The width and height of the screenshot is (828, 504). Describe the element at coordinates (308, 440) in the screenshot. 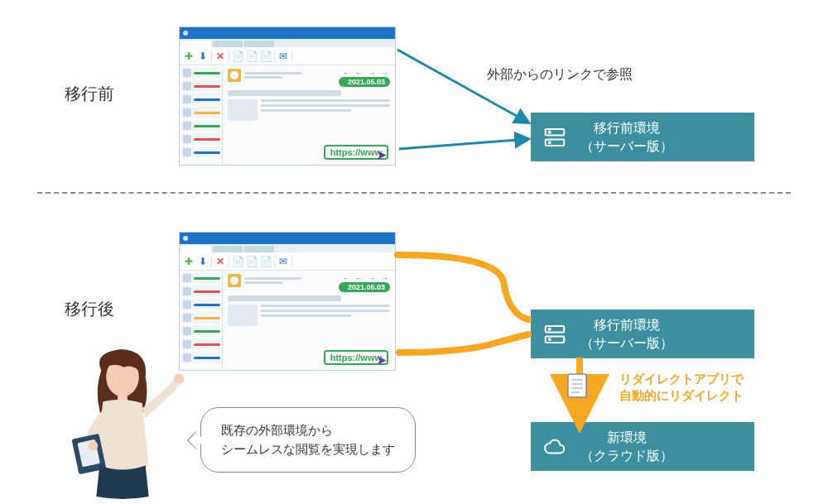

I see `speech-bubble: 既存の外部環境から シームレスな閲覧を実現します` at that location.